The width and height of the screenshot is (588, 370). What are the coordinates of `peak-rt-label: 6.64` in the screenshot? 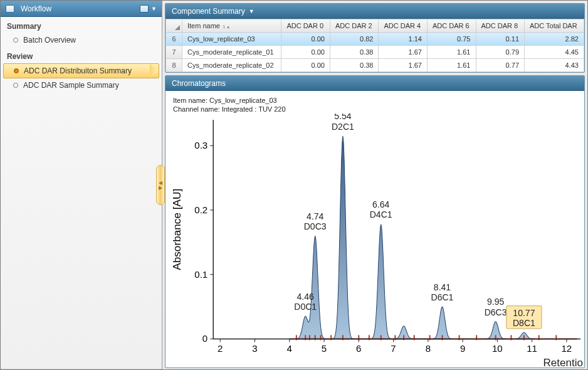 It's located at (381, 204).